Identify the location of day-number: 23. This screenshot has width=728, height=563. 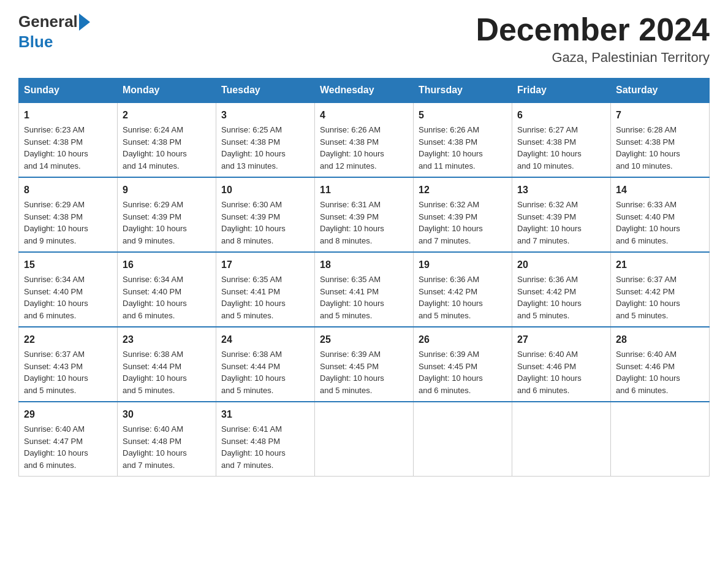
(167, 340).